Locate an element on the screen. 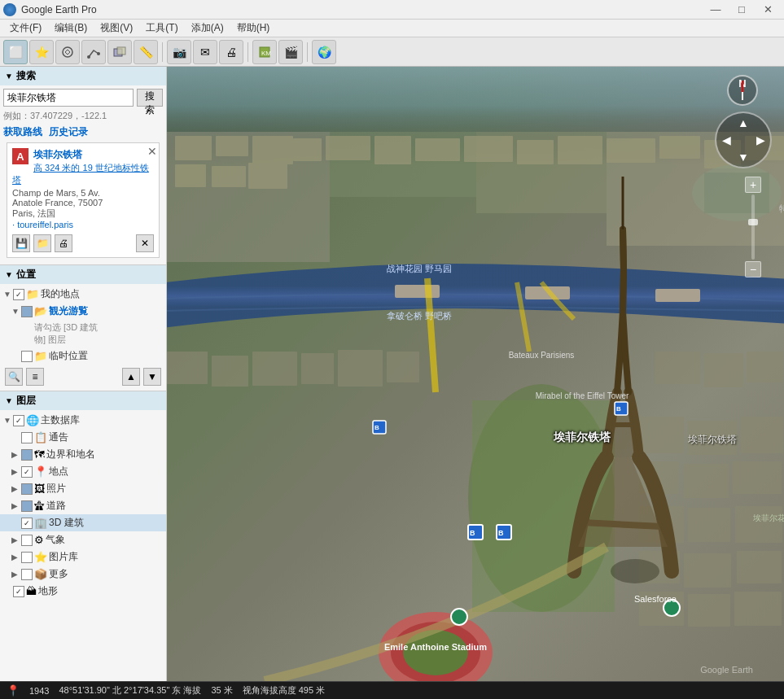 This screenshot has width=784, height=699. menu-view: 视图(V) is located at coordinates (116, 28).